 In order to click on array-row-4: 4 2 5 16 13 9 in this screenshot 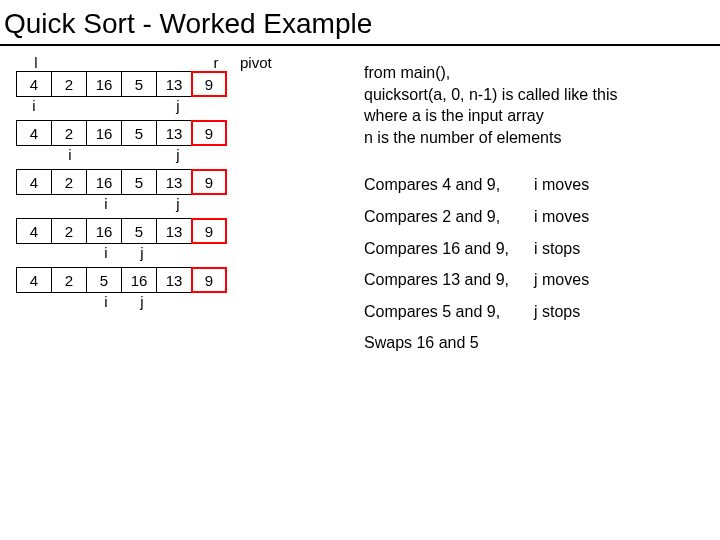, I will do `click(146, 280)`.